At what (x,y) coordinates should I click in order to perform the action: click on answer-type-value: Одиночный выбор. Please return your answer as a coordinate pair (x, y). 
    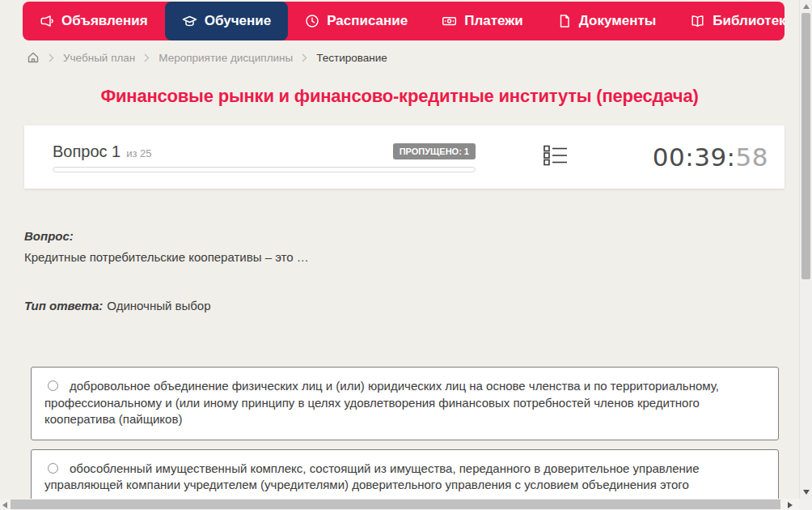
    Looking at the image, I should click on (159, 306).